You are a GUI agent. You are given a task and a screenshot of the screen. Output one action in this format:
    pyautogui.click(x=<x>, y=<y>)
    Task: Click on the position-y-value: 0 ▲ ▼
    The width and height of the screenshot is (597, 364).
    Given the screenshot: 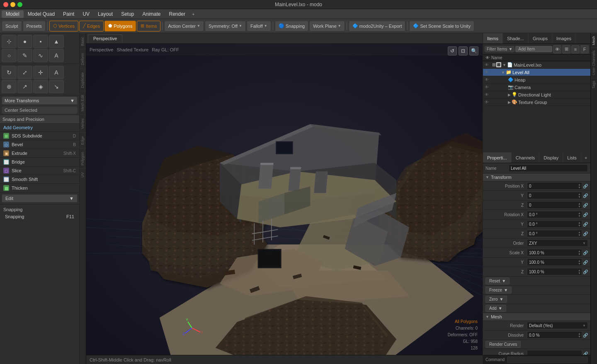 What is the action you would take?
    pyautogui.click(x=555, y=195)
    